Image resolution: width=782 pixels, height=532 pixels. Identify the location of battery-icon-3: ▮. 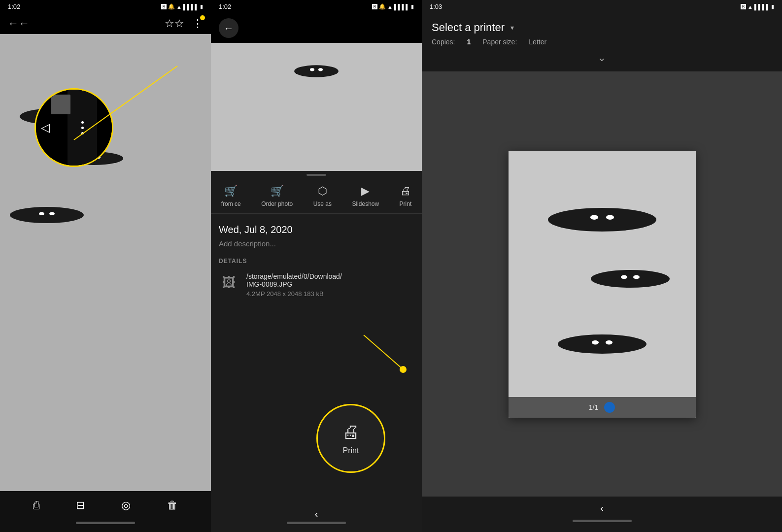
(773, 7).